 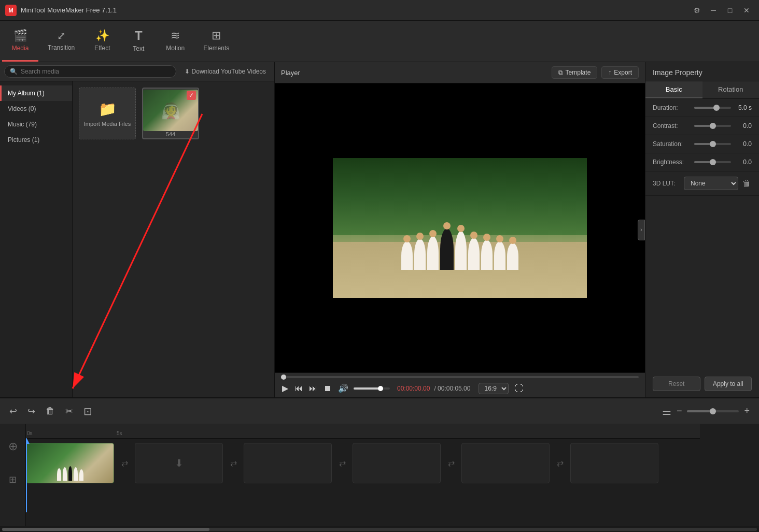 What do you see at coordinates (20, 41) in the screenshot?
I see `toolbar-item-media: 🎬 Media` at bounding box center [20, 41].